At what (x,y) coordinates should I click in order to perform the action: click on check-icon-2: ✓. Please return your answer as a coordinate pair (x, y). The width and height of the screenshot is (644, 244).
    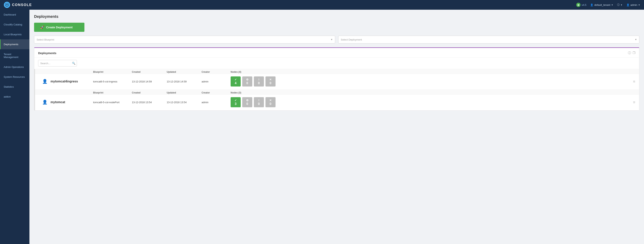
    Looking at the image, I should click on (236, 100).